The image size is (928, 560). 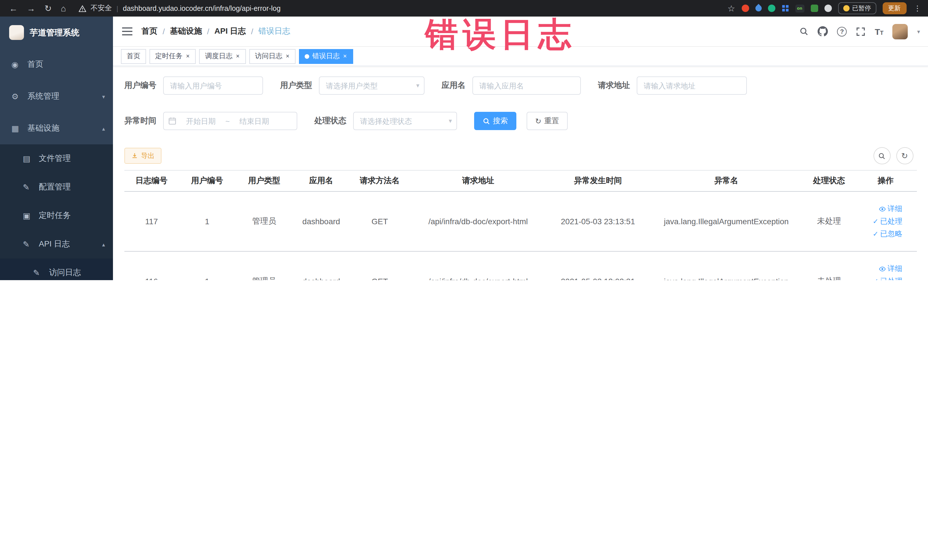 What do you see at coordinates (35, 65) in the screenshot?
I see `sidebar-item-label: 首页` at bounding box center [35, 65].